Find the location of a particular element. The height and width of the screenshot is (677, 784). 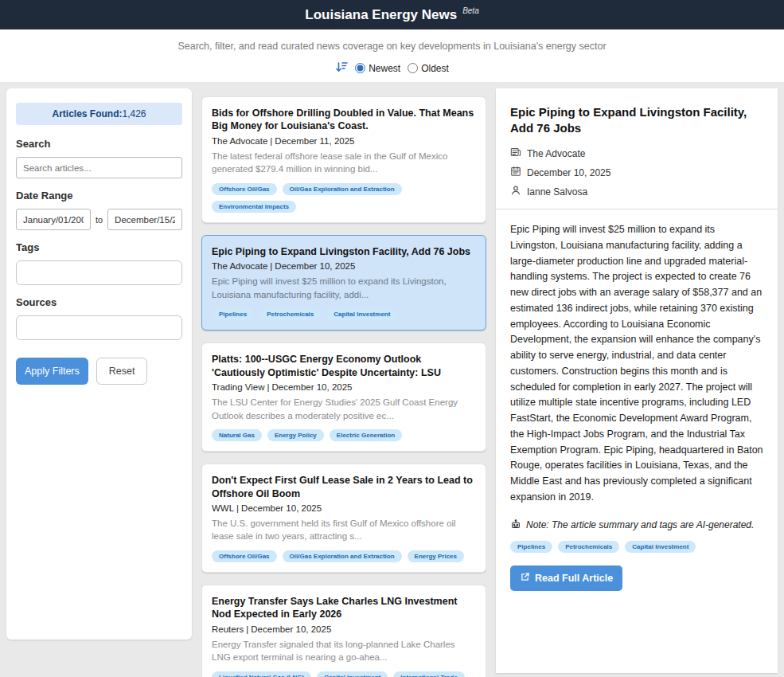

tag: Liquefied Natural Gas (LNG) is located at coordinates (261, 674).